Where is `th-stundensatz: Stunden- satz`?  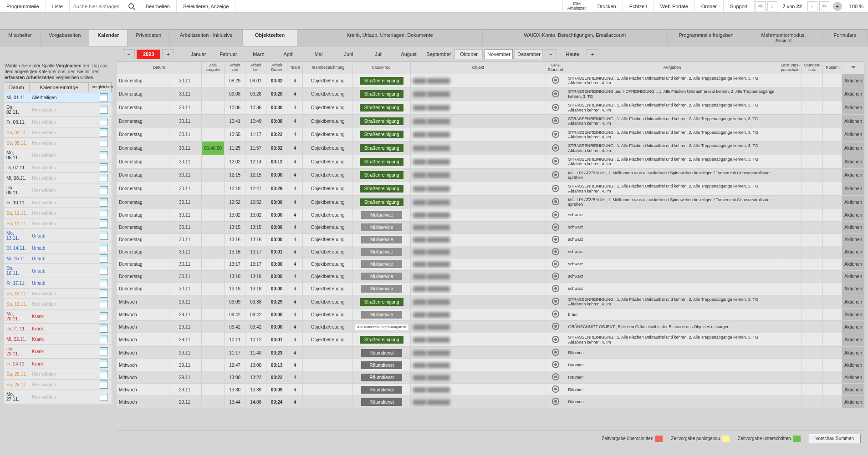 th-stundensatz: Stunden- satz is located at coordinates (812, 68).